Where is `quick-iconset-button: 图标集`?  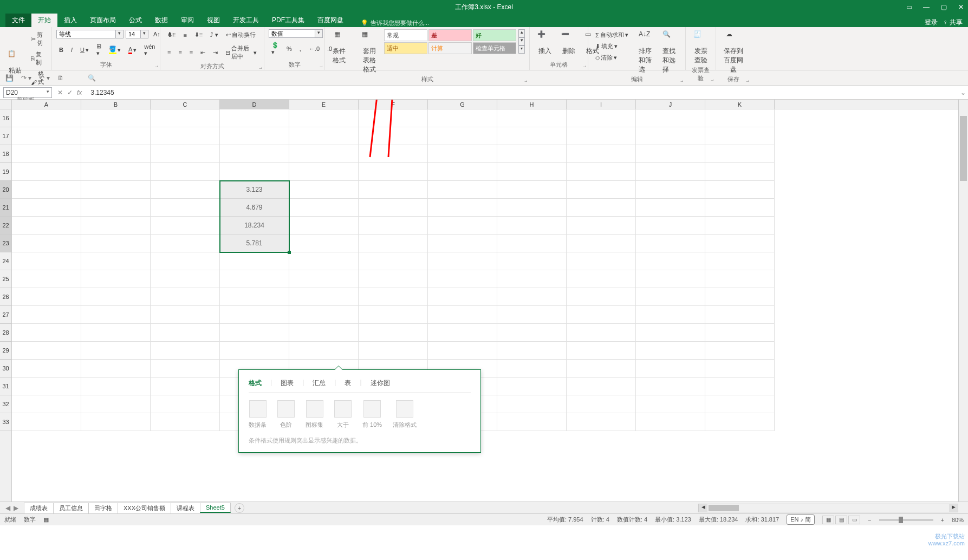
quick-iconset-button: 图标集 is located at coordinates (314, 415).